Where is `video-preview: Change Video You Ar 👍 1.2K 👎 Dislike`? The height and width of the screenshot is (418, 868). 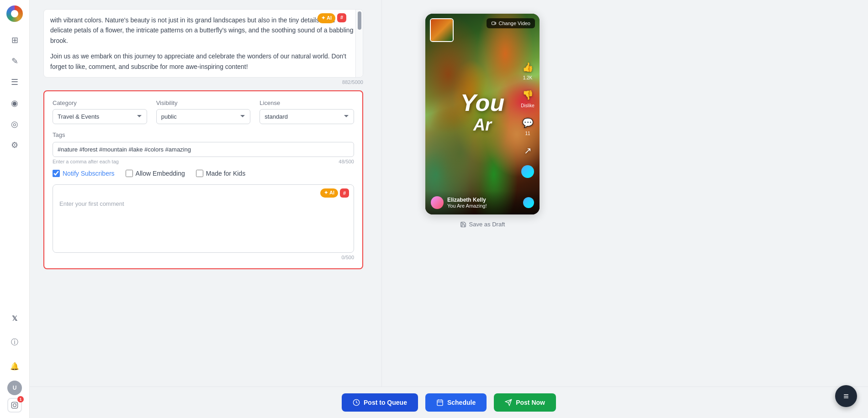
video-preview: Change Video You Ar 👍 1.2K 👎 Dislike is located at coordinates (482, 114).